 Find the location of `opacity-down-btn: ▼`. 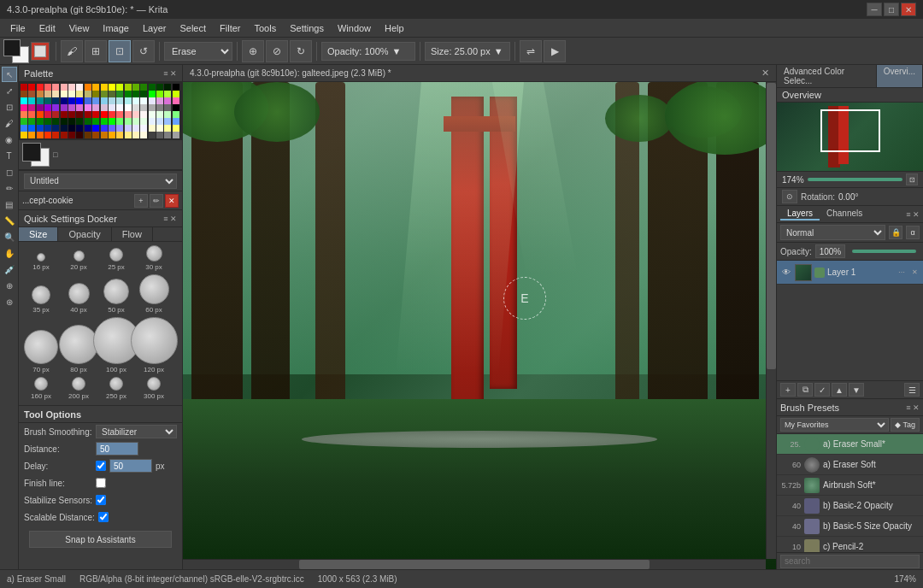

opacity-down-btn: ▼ is located at coordinates (397, 51).